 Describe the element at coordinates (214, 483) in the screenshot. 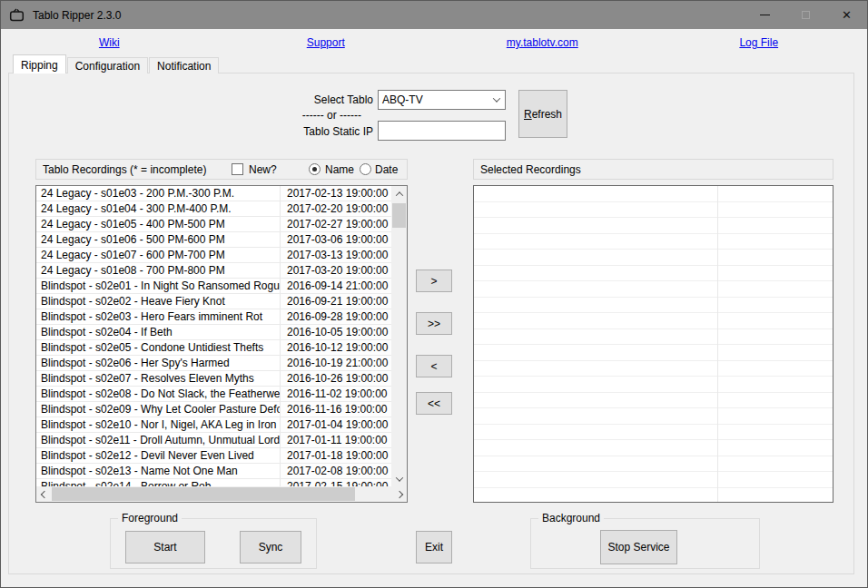

I see `recording-row: Blindspot - s02e14 - Borrow or Rob2017-0…` at that location.